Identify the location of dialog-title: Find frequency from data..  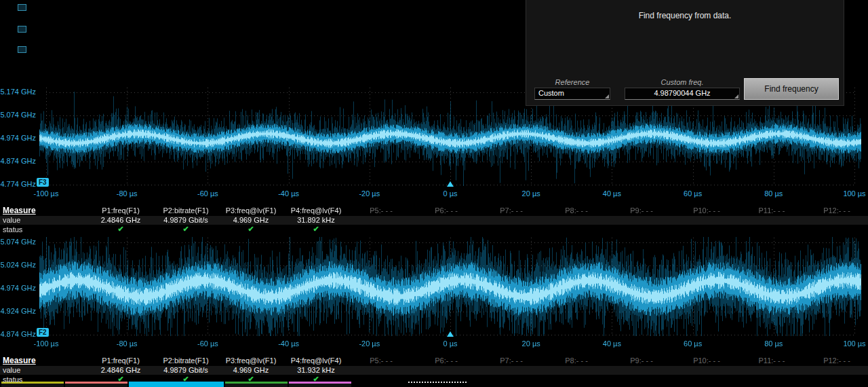
(685, 16).